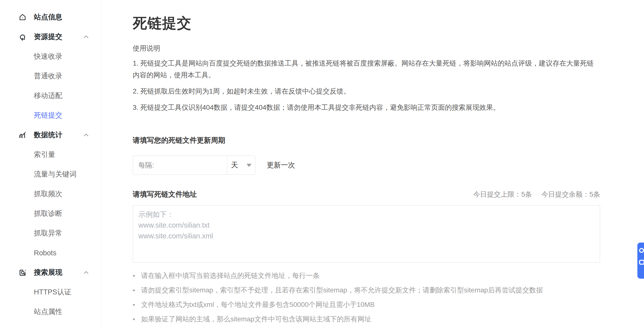  I want to click on sidebar-group-data-stats: 数据统计, so click(50, 135).